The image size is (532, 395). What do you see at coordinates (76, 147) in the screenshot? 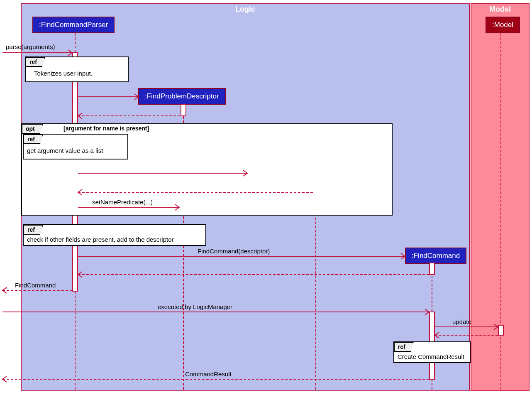
I see `fragment-ref-getarg: ref get argument value as a list` at bounding box center [76, 147].